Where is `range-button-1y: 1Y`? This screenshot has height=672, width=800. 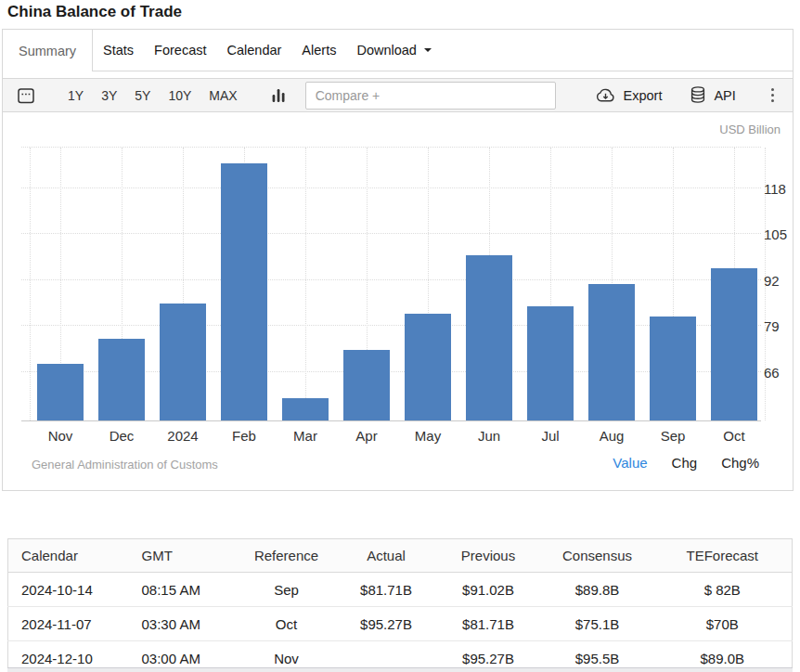
range-button-1y: 1Y is located at coordinates (76, 96).